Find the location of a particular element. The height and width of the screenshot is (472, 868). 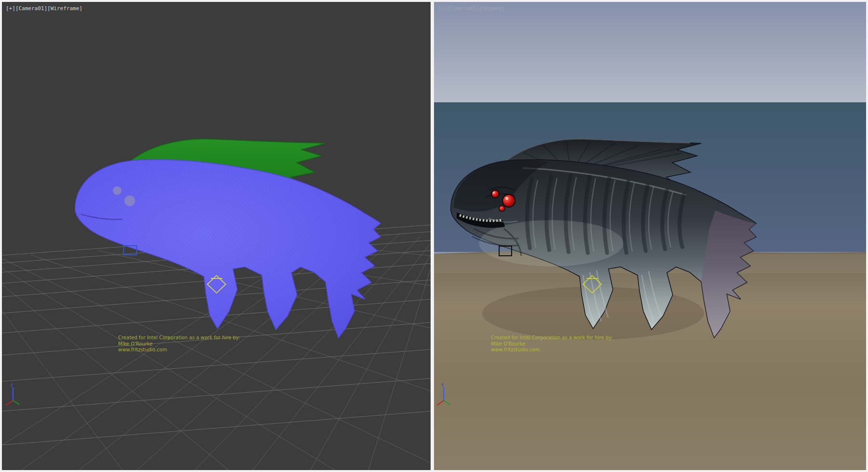

fish-model-wireframe is located at coordinates (228, 238).